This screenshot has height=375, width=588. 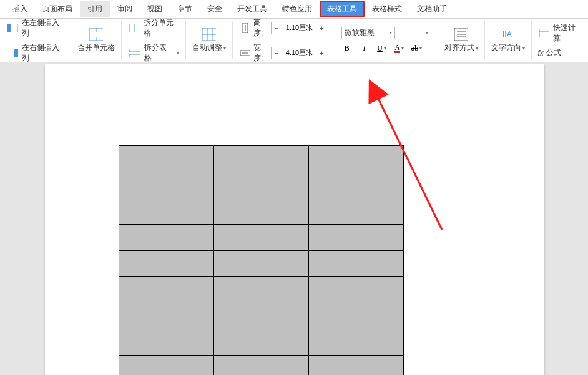 I want to click on tab-reference: 引用, so click(x=95, y=9).